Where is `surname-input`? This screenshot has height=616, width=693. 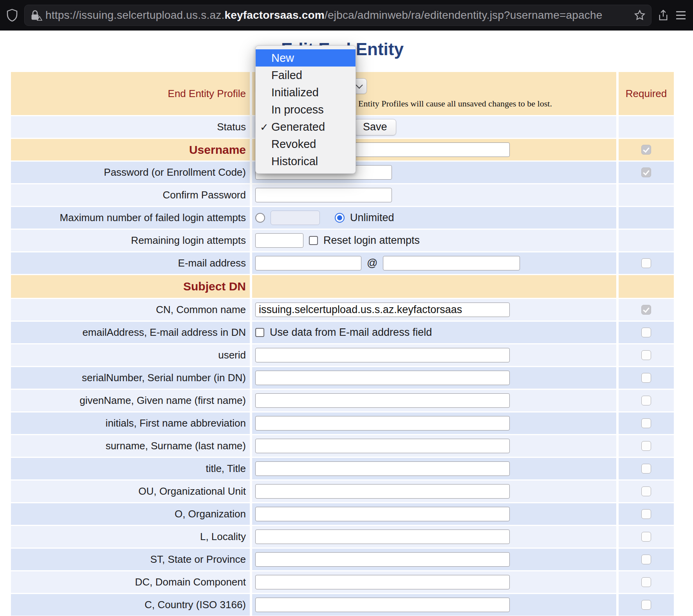
surname-input is located at coordinates (383, 446).